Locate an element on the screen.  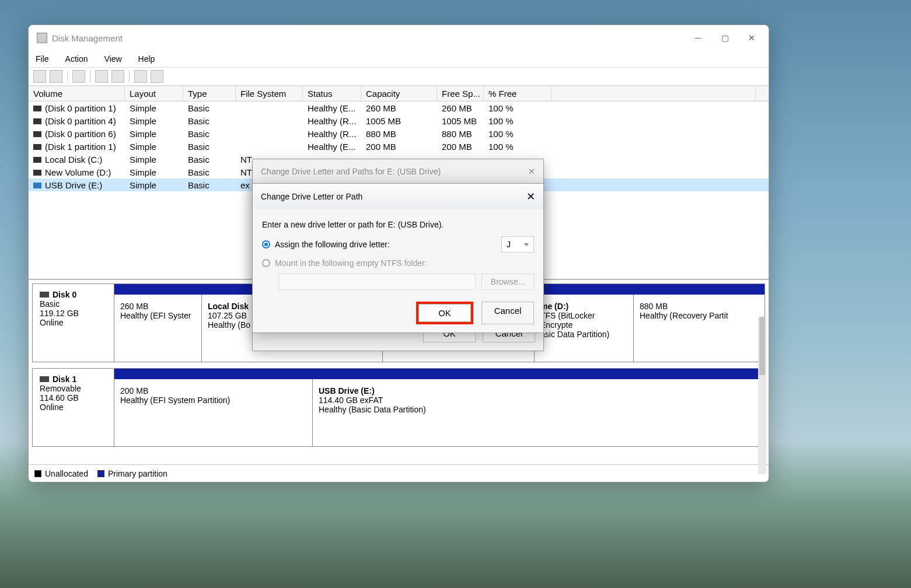
back-icon is located at coordinates (40, 76).